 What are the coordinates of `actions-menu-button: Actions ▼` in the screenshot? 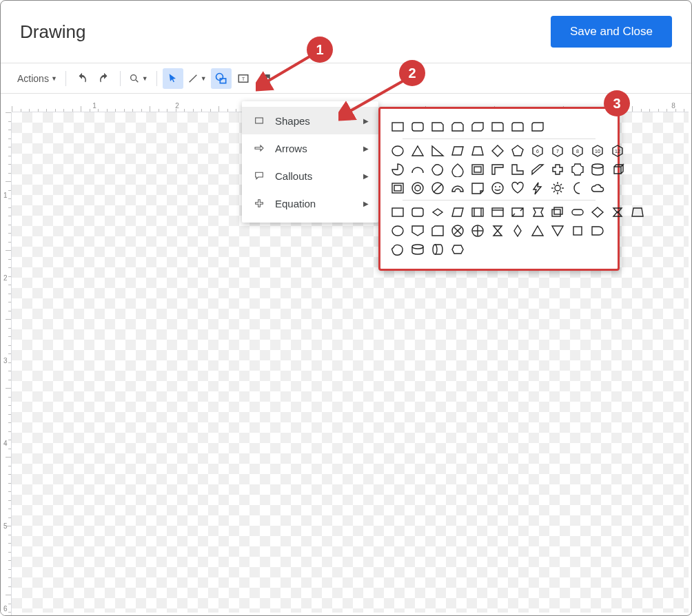 It's located at (37, 79).